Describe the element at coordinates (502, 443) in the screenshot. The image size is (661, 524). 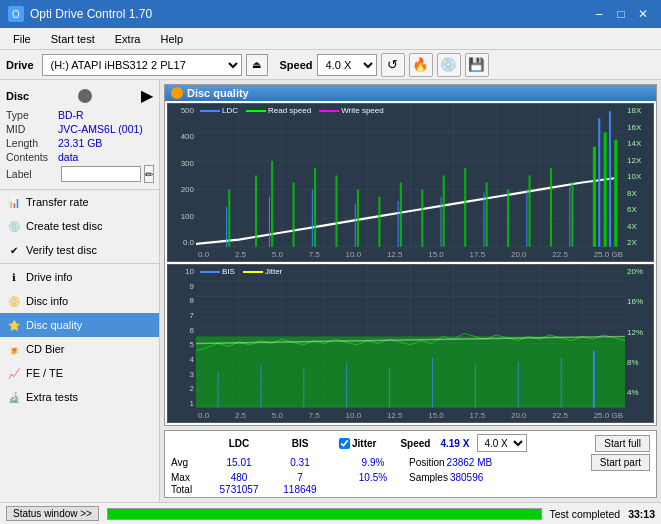
I see `speed-select-stats: 4.0 X` at that location.